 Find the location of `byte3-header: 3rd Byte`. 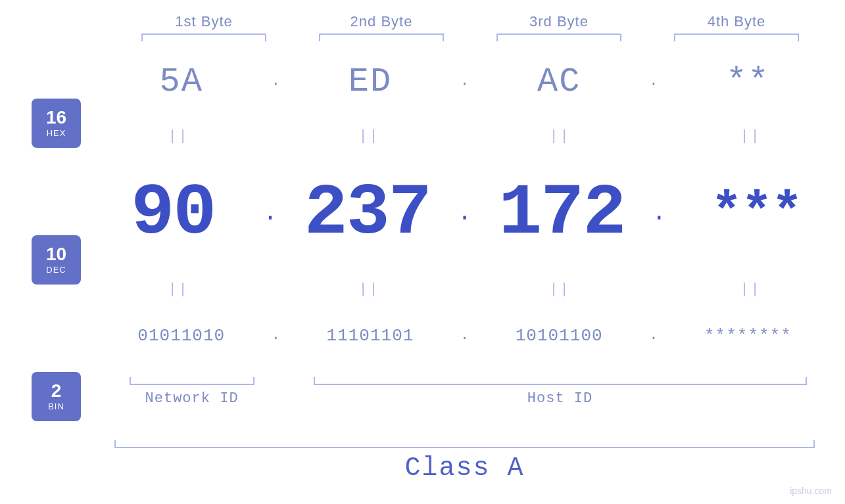

byte3-header: 3rd Byte is located at coordinates (559, 22).